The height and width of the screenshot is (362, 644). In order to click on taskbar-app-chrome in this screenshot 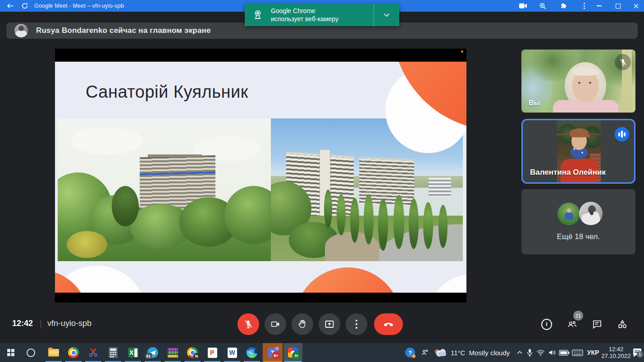, I will do `click(73, 353)`.